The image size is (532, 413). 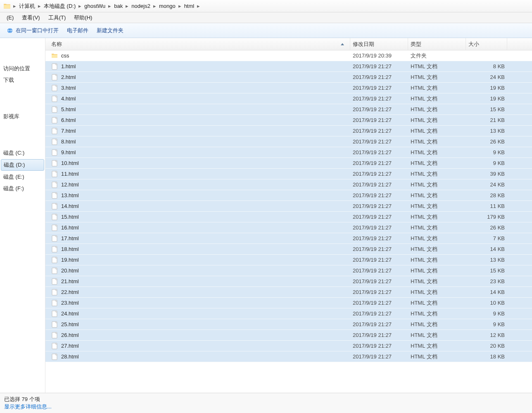 What do you see at coordinates (289, 77) in the screenshot?
I see `table-row: 2.html2017/9/19 21:27HTML 文档24 KB` at bounding box center [289, 77].